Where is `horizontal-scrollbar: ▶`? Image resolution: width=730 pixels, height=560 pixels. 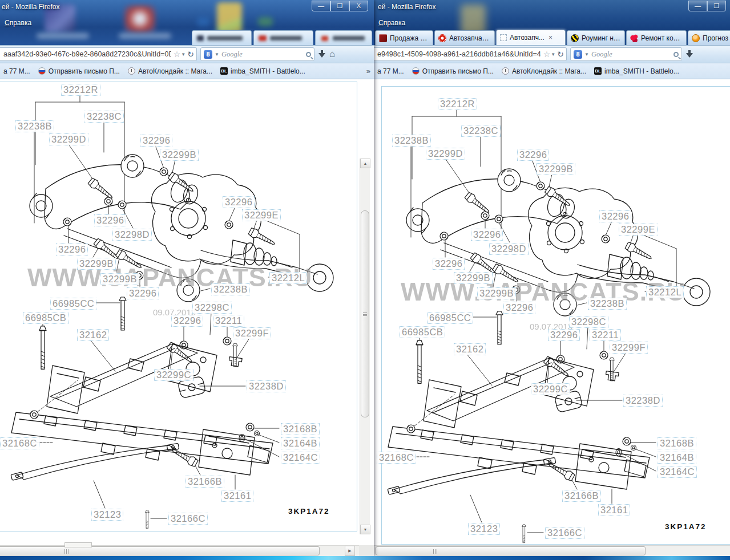
horizontal-scrollbar: ▶ is located at coordinates (187, 551).